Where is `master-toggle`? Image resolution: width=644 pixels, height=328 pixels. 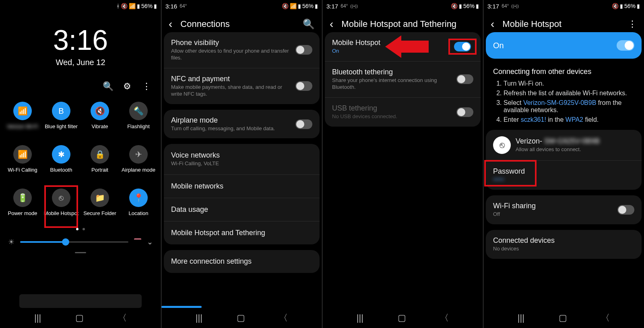 master-toggle is located at coordinates (625, 45).